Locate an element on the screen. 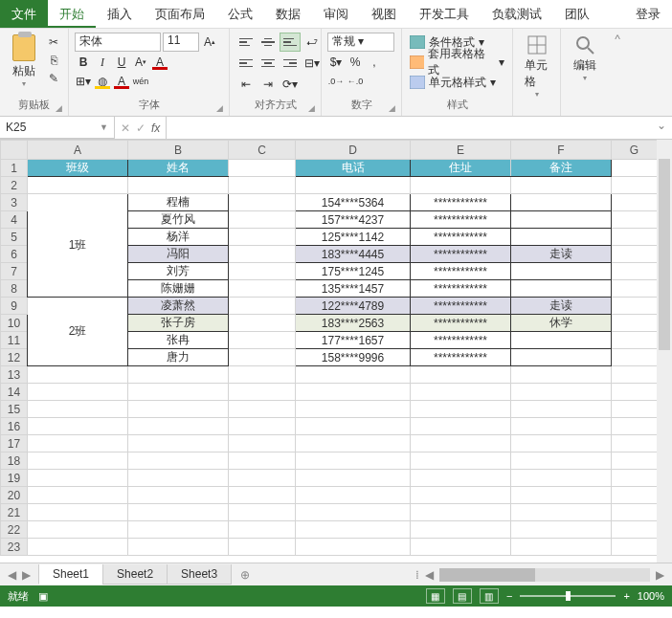  row-header-4: 4 is located at coordinates (14, 220).